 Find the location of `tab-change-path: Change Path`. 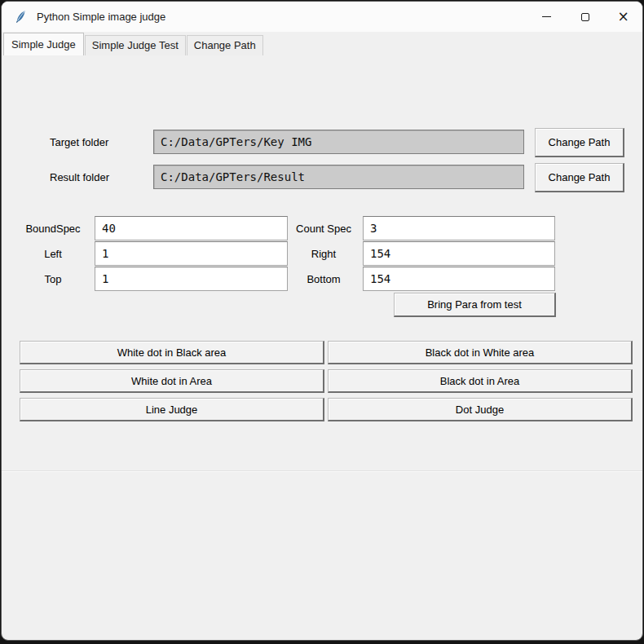

tab-change-path: Change Path is located at coordinates (225, 46).